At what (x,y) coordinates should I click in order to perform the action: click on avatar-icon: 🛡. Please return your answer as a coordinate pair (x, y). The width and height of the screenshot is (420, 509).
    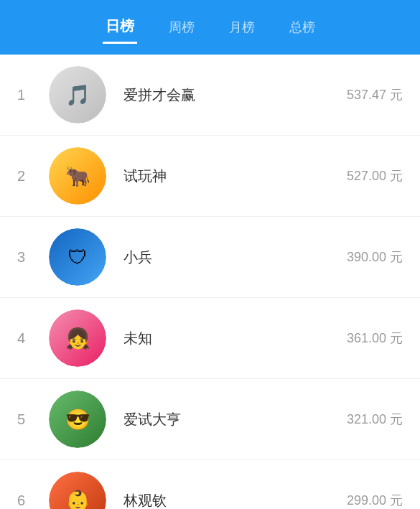
    Looking at the image, I should click on (78, 257).